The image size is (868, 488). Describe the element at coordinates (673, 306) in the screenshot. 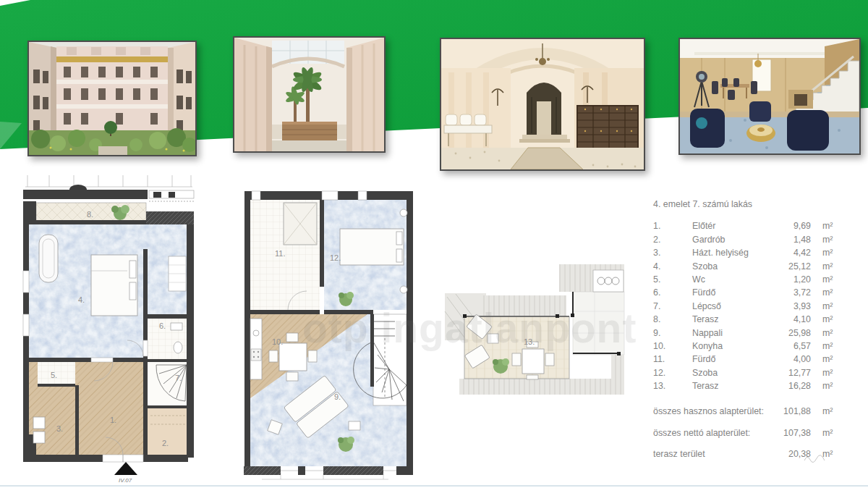

I see `room-number: 7.` at that location.